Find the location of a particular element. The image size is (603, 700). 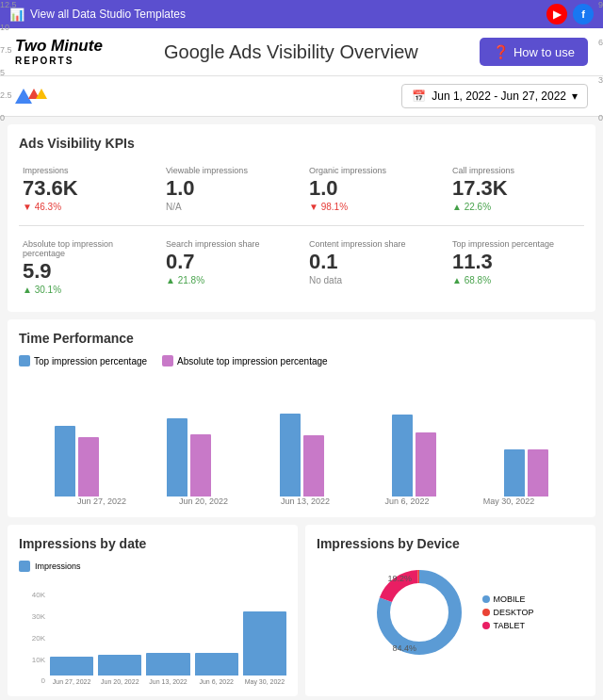

imp-y-label: 20K is located at coordinates (32, 639).